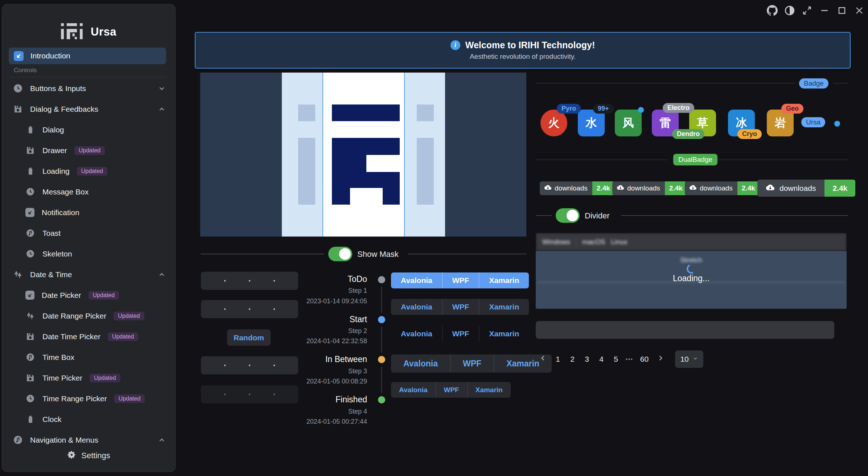 The image size is (868, 476). Describe the element at coordinates (601, 359) in the screenshot. I see `page-button: 4` at that location.